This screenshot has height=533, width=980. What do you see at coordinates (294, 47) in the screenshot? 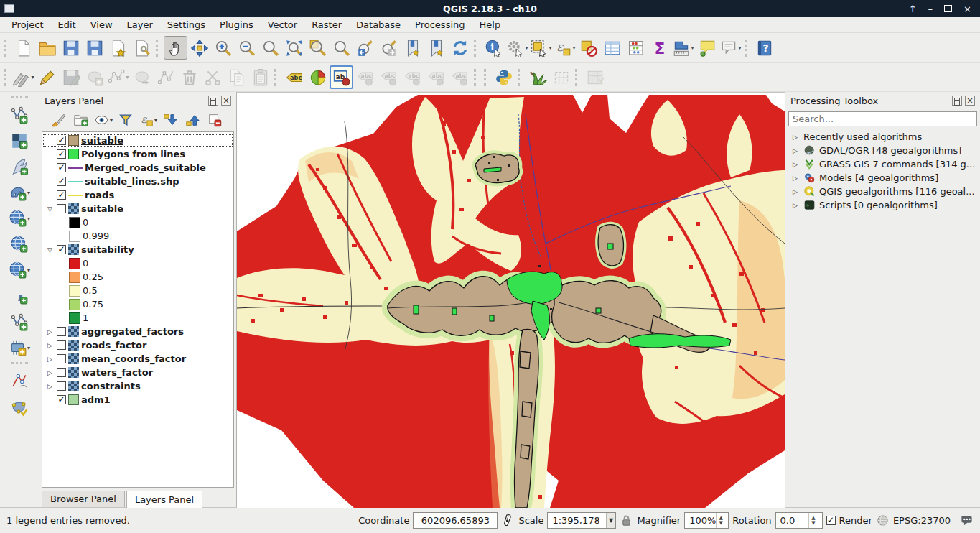
I see `zoom-full-button` at bounding box center [294, 47].